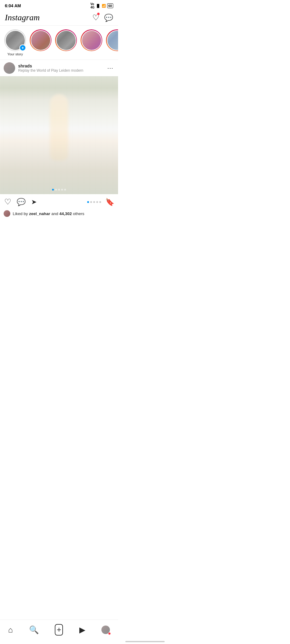  I want to click on notification-dot, so click(98, 14).